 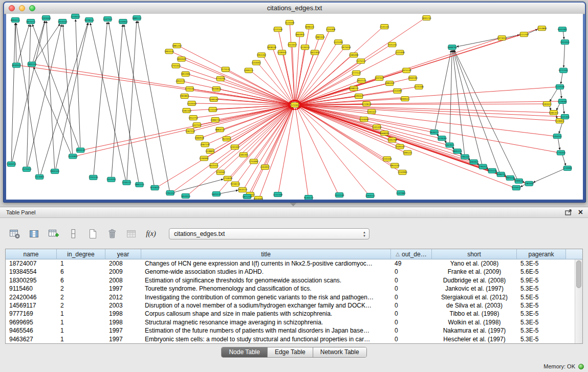 I want to click on graph-node: 1154808, so click(x=542, y=29).